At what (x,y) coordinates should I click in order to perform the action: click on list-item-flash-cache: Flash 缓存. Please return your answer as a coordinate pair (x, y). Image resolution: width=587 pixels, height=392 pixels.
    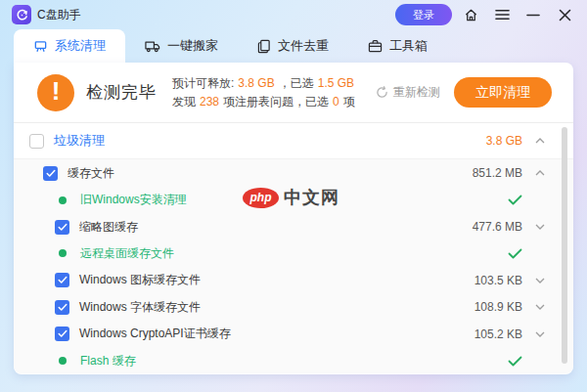
    Looking at the image, I should click on (294, 360).